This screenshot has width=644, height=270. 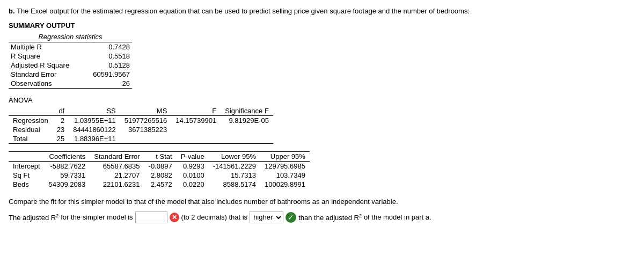 What do you see at coordinates (31, 111) in the screenshot?
I see `anova-header-cell` at bounding box center [31, 111].